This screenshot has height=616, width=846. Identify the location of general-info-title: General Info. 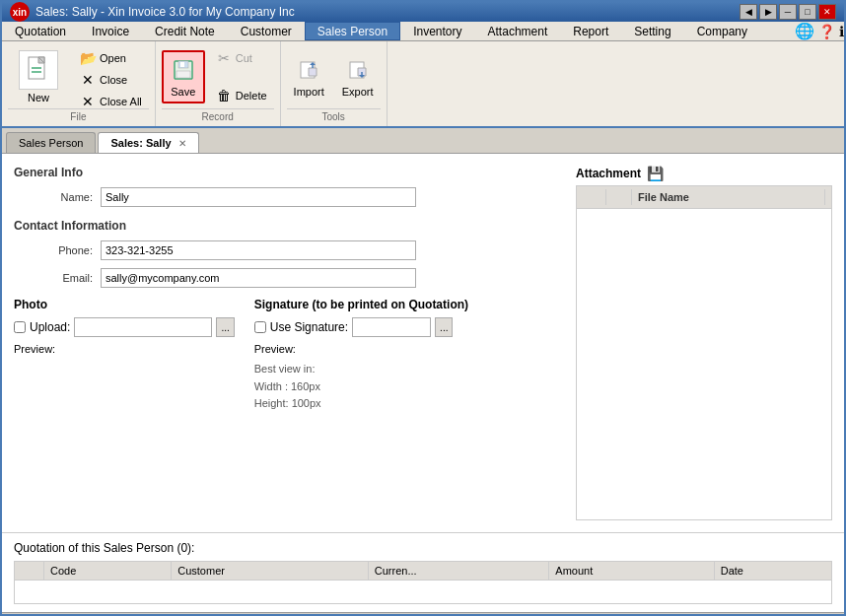
(289, 172).